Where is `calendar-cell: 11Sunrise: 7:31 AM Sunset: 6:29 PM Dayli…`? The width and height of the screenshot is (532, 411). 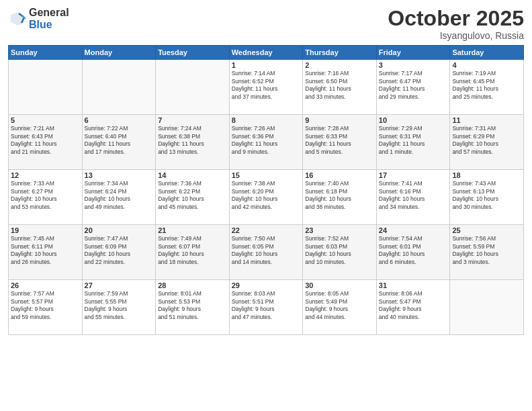 calendar-cell: 11Sunrise: 7:31 AM Sunset: 6:29 PM Dayli… is located at coordinates (487, 142).